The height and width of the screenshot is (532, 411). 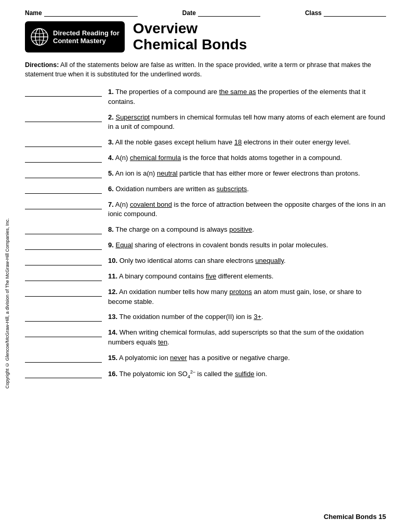 What do you see at coordinates (206, 123) in the screenshot?
I see `question-row: 2. Superscript numbers in chemical formu…` at bounding box center [206, 123].